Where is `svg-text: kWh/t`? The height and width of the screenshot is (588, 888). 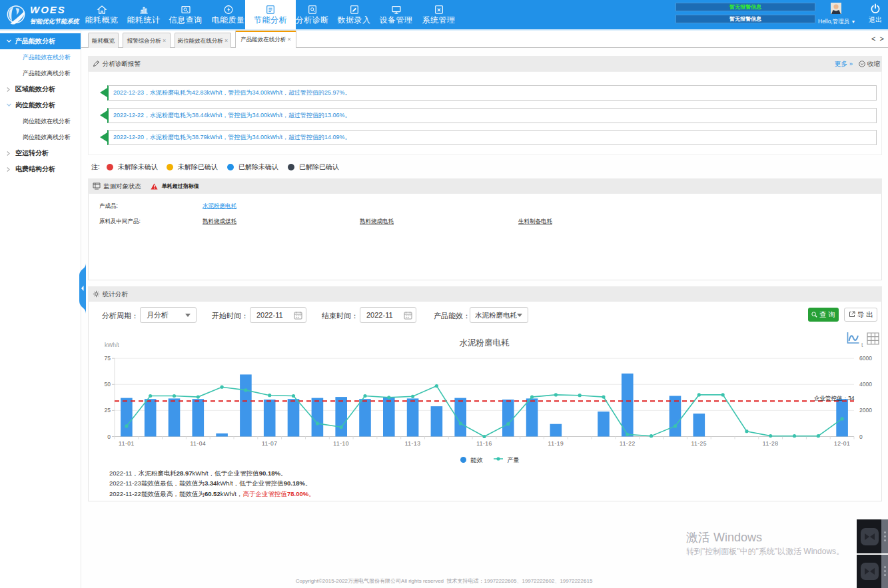 svg-text: kWh/t is located at coordinates (112, 345).